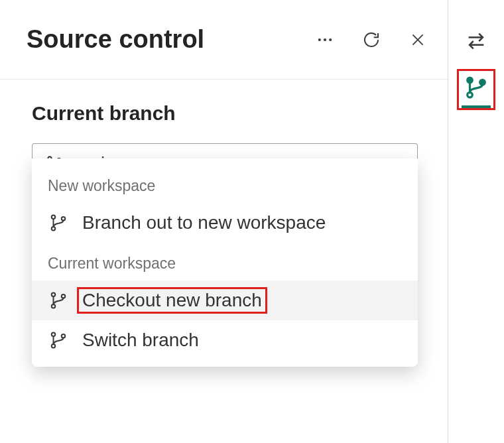 Image resolution: width=504 pixels, height=443 pixels. What do you see at coordinates (225, 300) in the screenshot?
I see `menu-item-checkout-new-branch: Checkout new branch` at bounding box center [225, 300].